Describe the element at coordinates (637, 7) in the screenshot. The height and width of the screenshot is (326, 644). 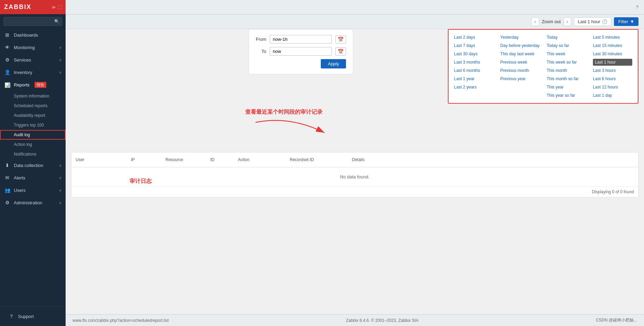
I see `help-icon: ?` at that location.